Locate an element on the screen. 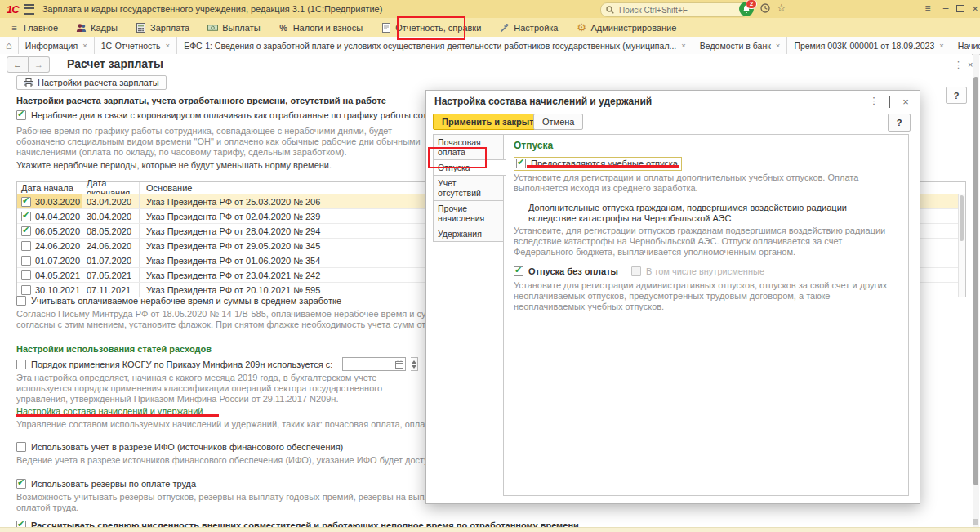 The image size is (980, 532). menu-label: Кадры is located at coordinates (105, 28).